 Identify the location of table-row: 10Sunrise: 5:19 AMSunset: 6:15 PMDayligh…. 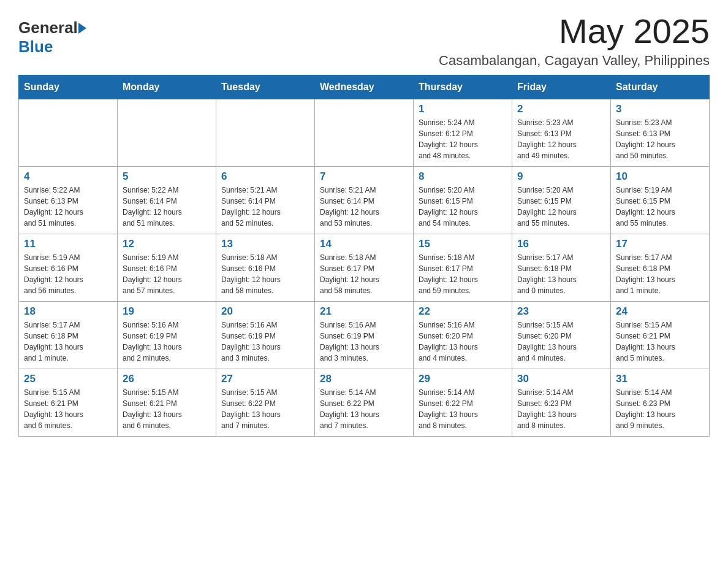
(661, 200).